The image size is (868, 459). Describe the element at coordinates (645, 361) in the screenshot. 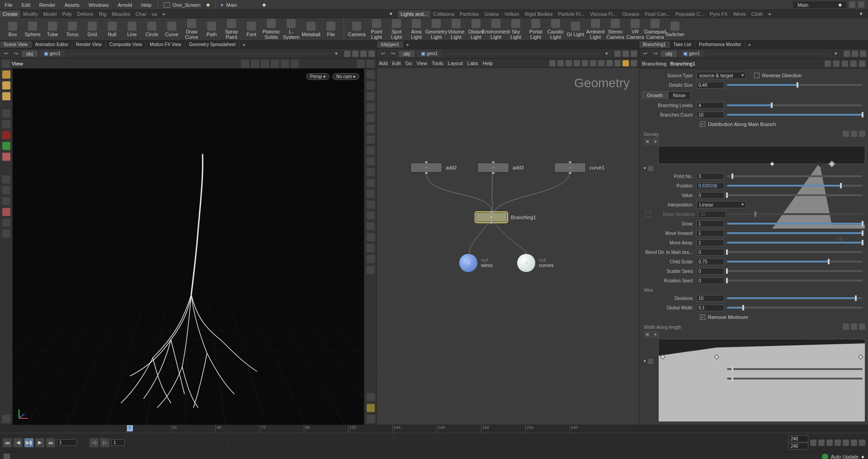

I see `ramp-expand-icon: ▾` at that location.